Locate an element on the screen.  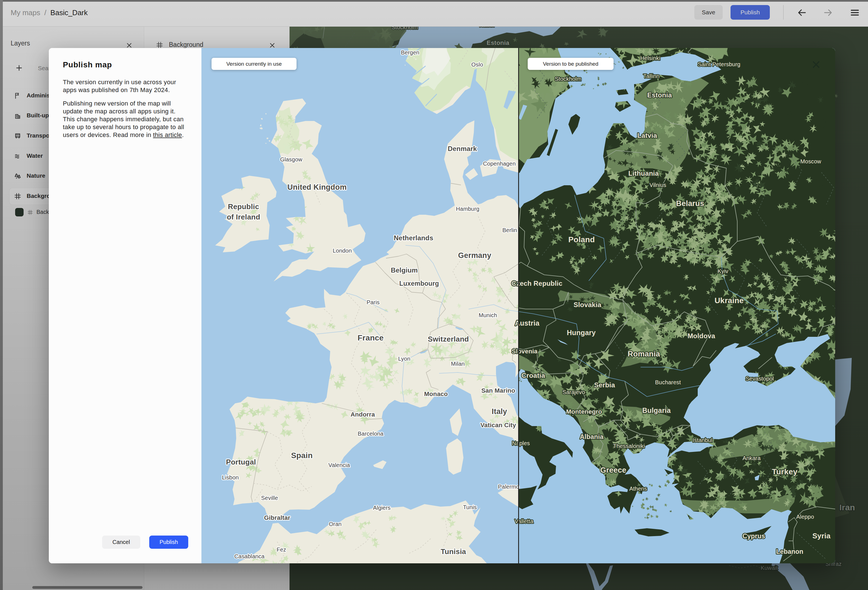
svg-text: Lithuania is located at coordinates (644, 173).